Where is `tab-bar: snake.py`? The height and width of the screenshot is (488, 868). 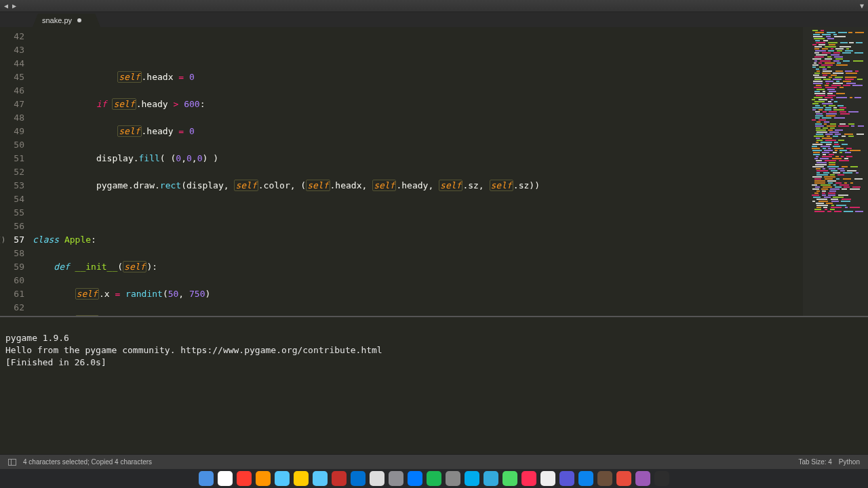
tab-bar: snake.py is located at coordinates (434, 20).